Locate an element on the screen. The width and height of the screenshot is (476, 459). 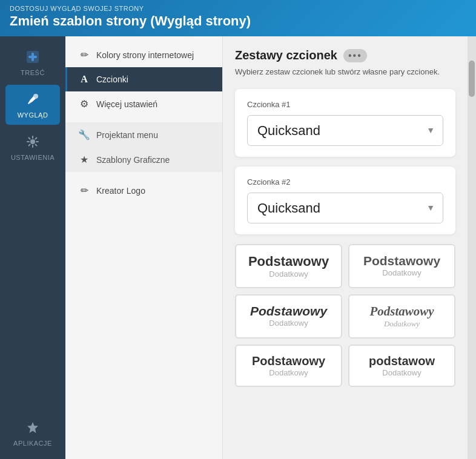
nav-label-szablony: Szablony Graficzne is located at coordinates (133, 160).